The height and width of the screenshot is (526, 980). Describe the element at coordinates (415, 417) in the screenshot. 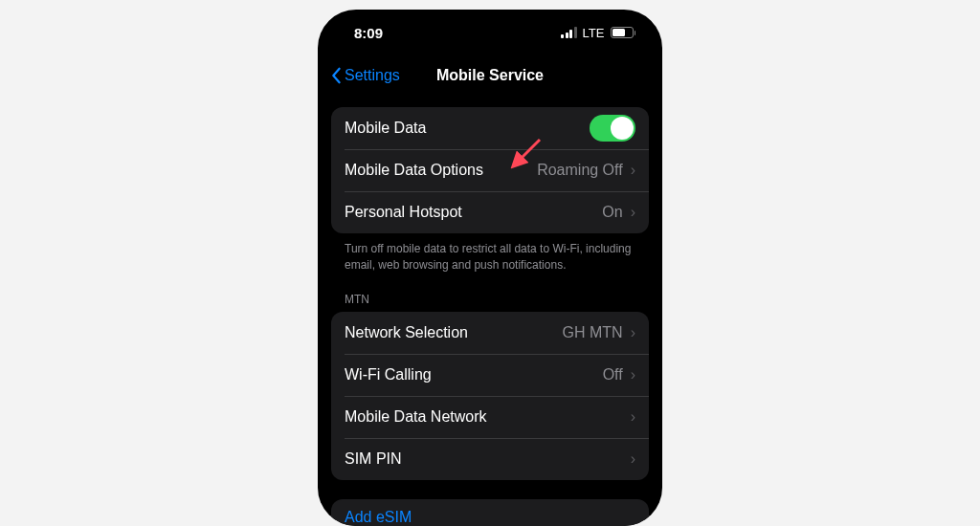

I see `mdn-label: Mobile Data Network` at that location.